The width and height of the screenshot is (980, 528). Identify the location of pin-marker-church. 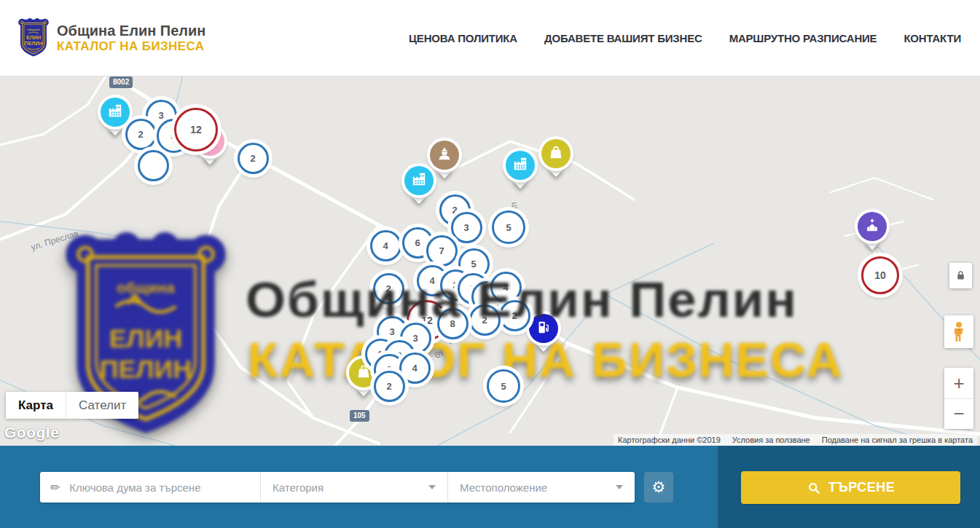
(872, 226).